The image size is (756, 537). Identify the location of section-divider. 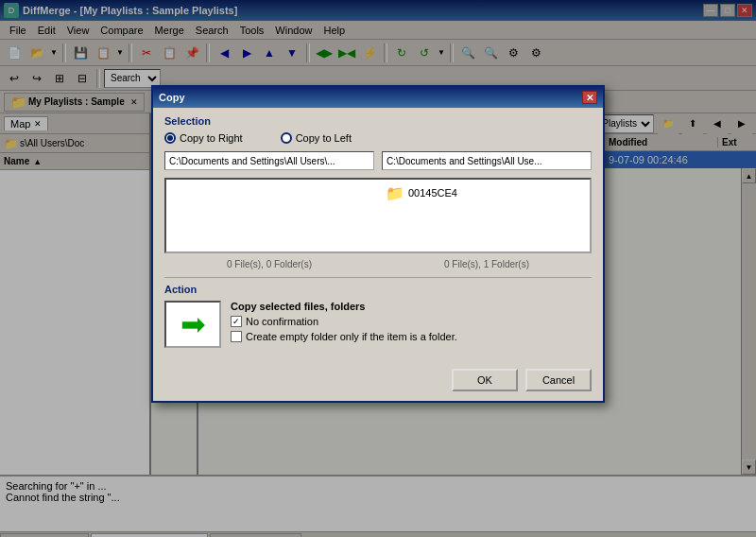
(378, 278).